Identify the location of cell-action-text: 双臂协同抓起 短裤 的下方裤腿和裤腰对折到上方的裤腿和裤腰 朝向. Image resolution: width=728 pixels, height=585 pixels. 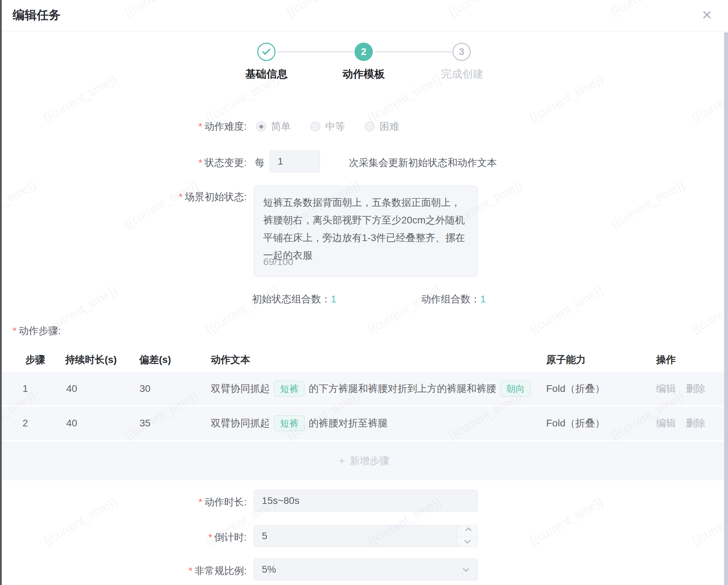
(376, 389).